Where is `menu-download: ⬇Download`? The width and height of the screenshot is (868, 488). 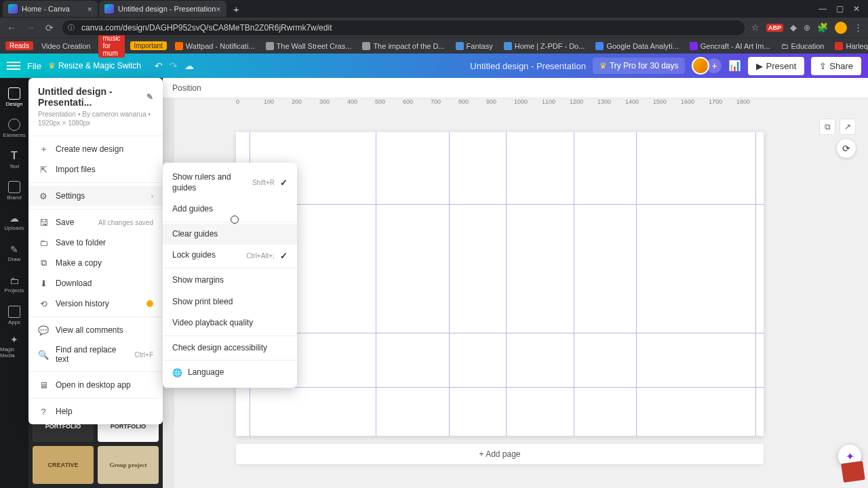
menu-download: ⬇Download is located at coordinates (96, 283).